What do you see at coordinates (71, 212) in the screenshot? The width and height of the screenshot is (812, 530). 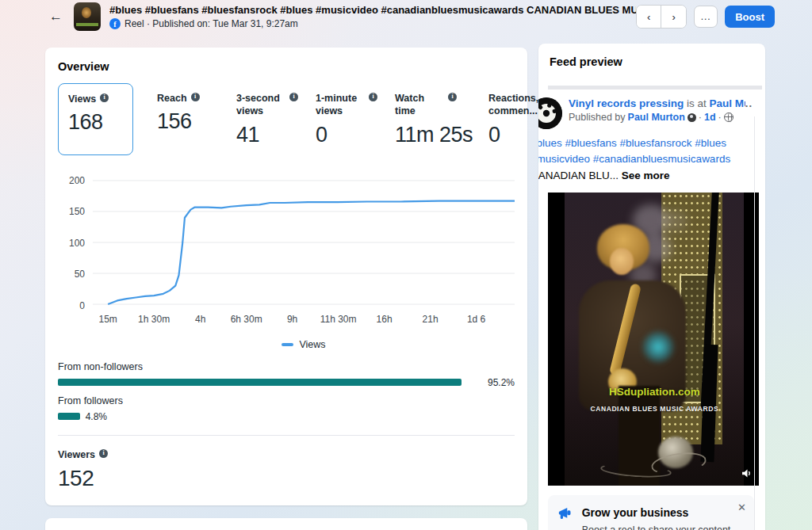 I see `y-tick: 150` at bounding box center [71, 212].